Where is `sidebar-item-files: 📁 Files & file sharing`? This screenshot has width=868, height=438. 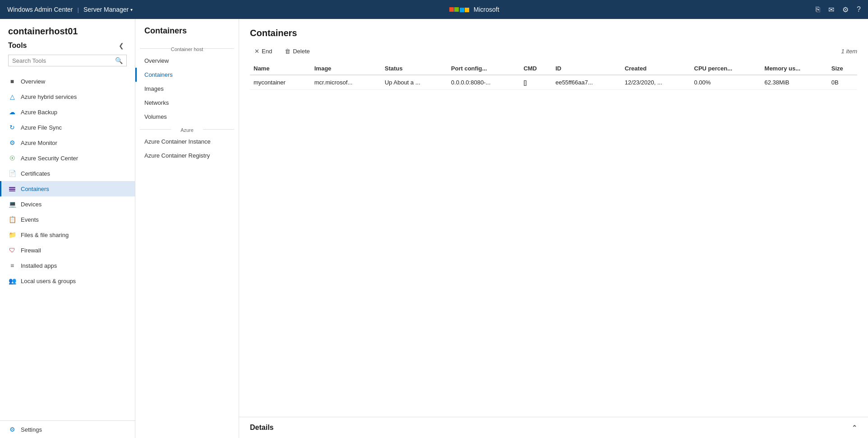 sidebar-item-files: 📁 Files & file sharing is located at coordinates (68, 235).